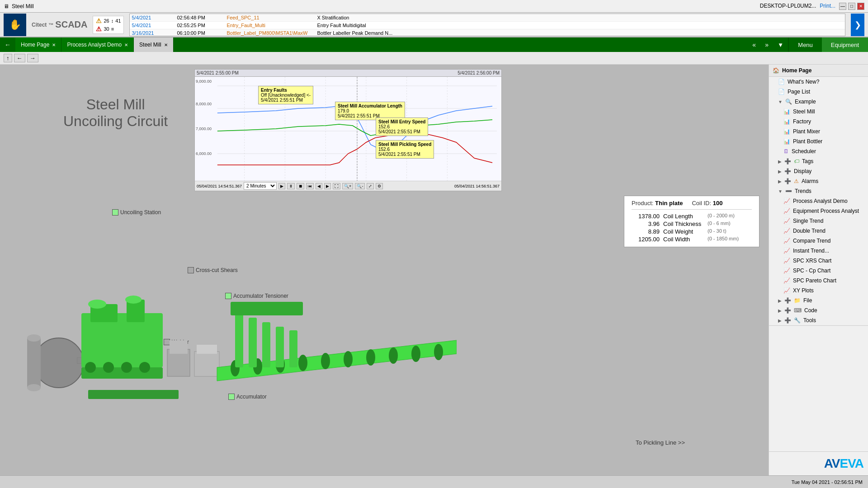 This screenshot has height=488, width=868. I want to click on label-welder: Welder, so click(176, 342).